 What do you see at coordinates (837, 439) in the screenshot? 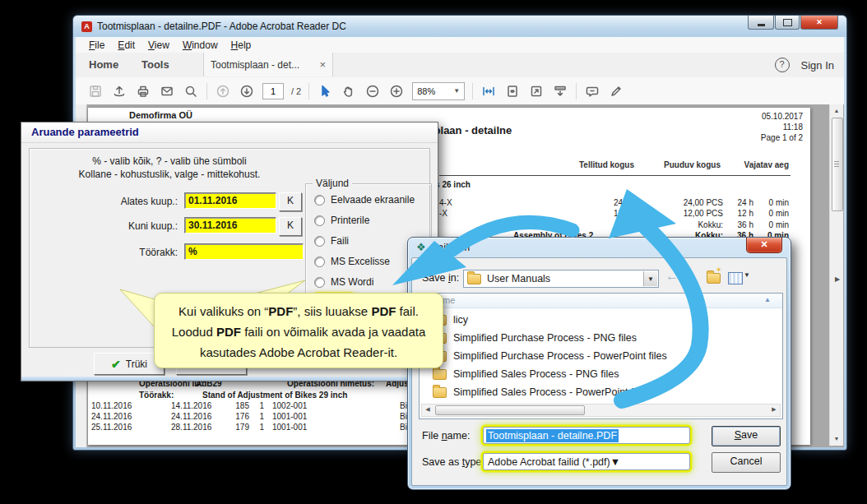
I see `scroll-down-icon: ▼` at bounding box center [837, 439].